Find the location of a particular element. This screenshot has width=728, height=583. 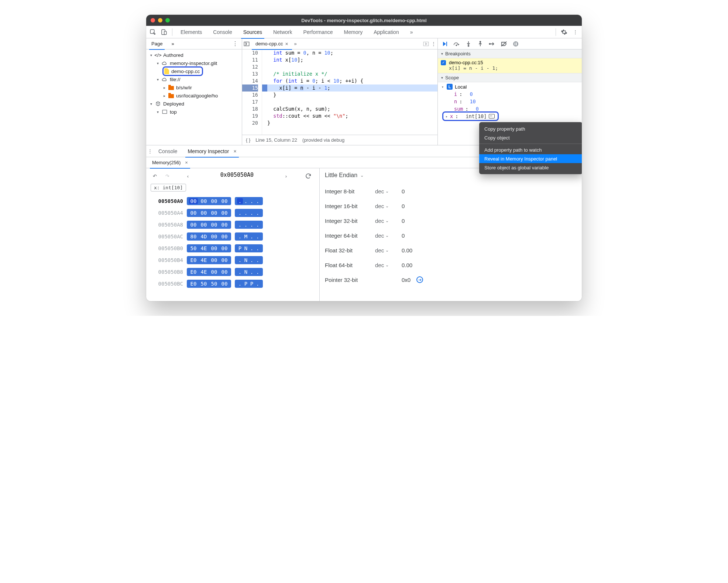

device-toolbar-icon is located at coordinates (164, 32).